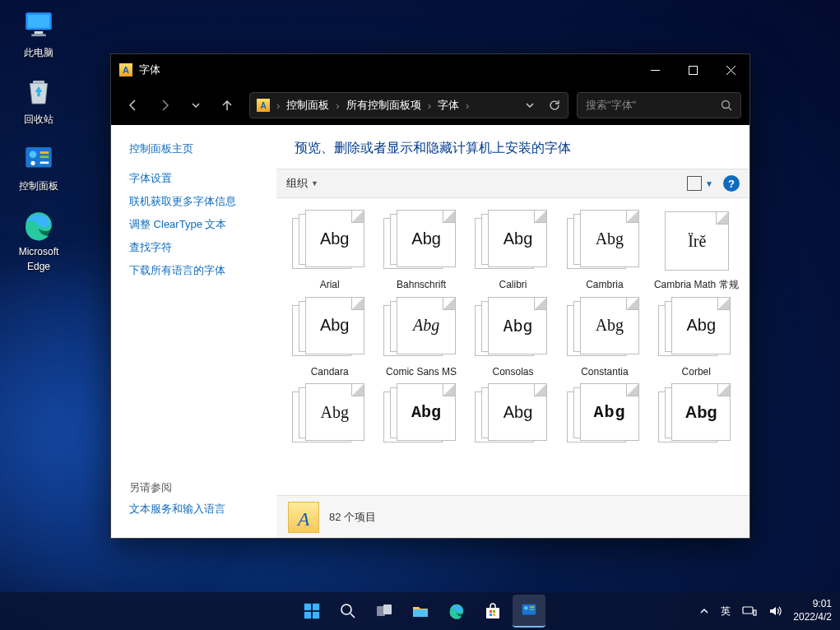  I want to click on minimize-icon, so click(655, 71).